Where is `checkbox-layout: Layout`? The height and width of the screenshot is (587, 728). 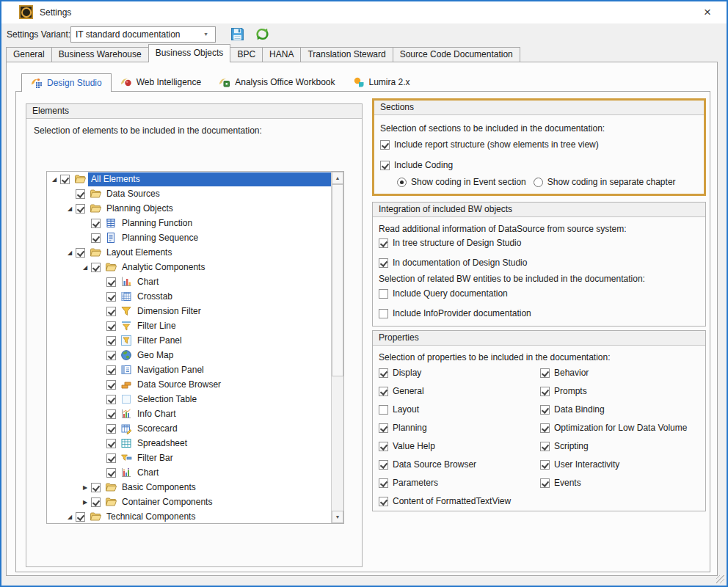 checkbox-layout: Layout is located at coordinates (445, 409).